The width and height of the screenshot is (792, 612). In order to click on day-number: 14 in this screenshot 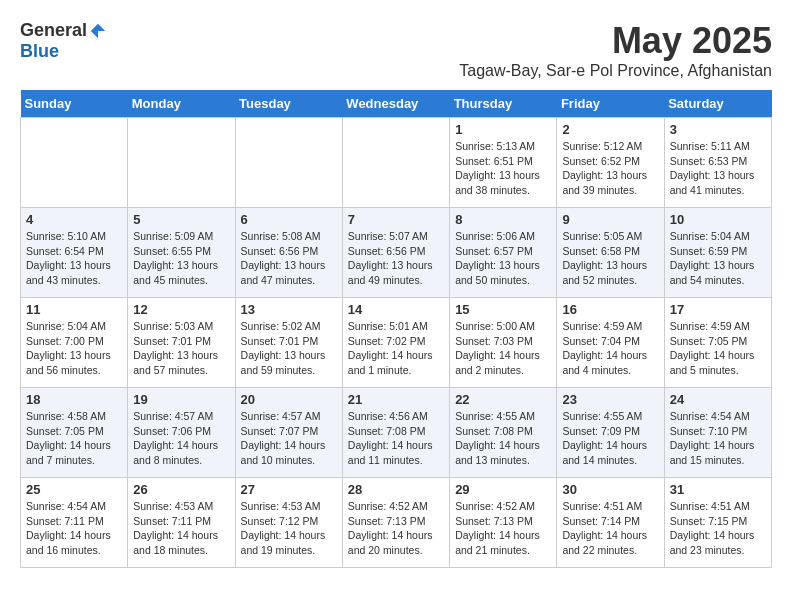, I will do `click(396, 310)`.